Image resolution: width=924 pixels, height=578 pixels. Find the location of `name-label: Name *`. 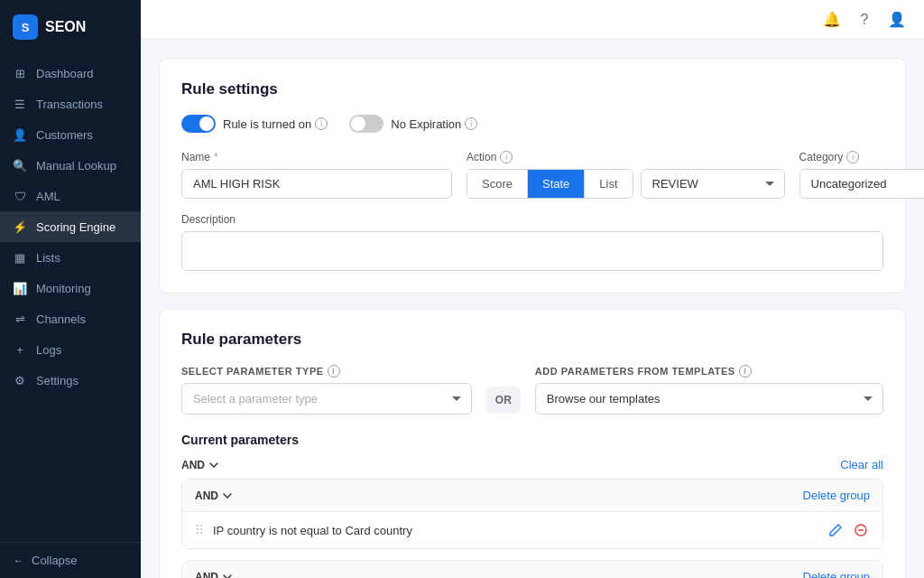

name-label: Name * is located at coordinates (317, 157).